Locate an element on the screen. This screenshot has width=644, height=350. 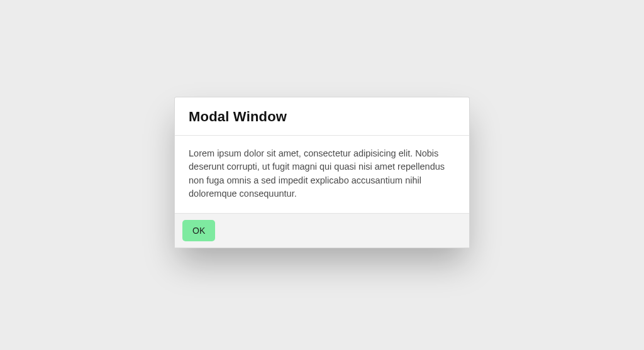
modal-title: Modal Window is located at coordinates (322, 117).